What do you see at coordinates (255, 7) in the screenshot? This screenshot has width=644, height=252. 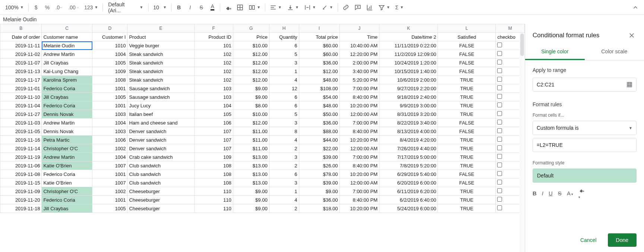 I see `merge-button: ▼` at bounding box center [255, 7].